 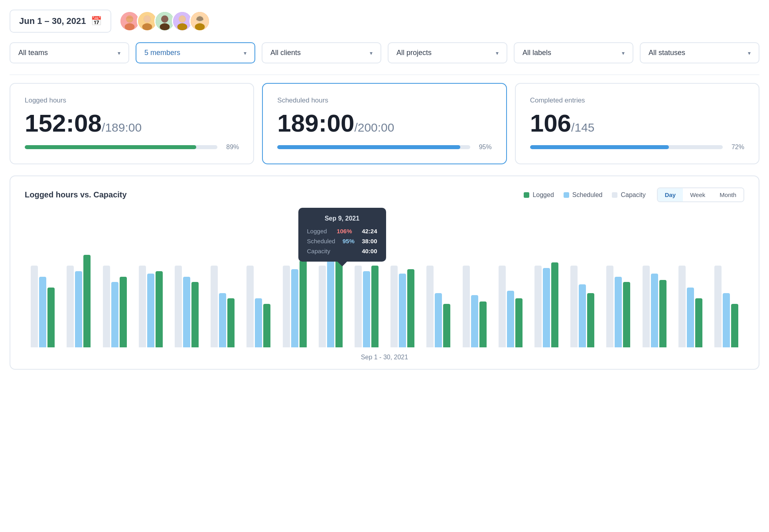 What do you see at coordinates (165, 21) in the screenshot?
I see `avatar-group` at bounding box center [165, 21].